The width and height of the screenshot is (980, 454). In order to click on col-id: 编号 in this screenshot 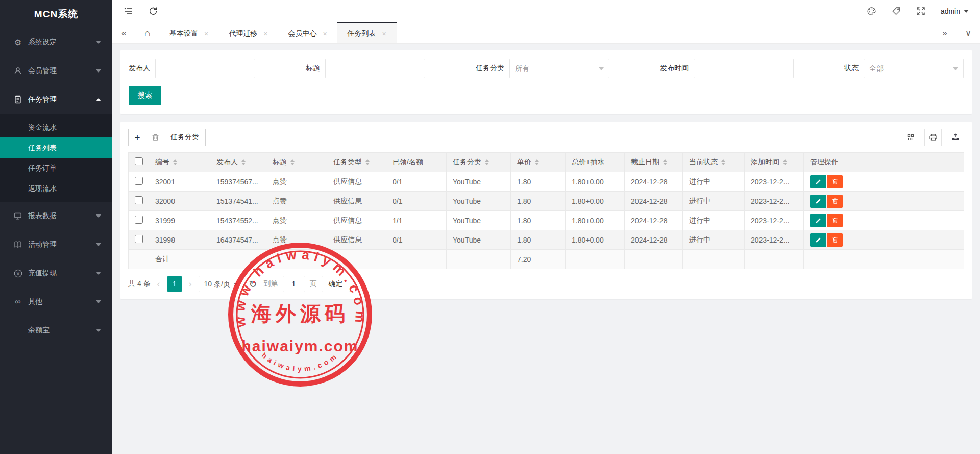, I will do `click(162, 162)`.